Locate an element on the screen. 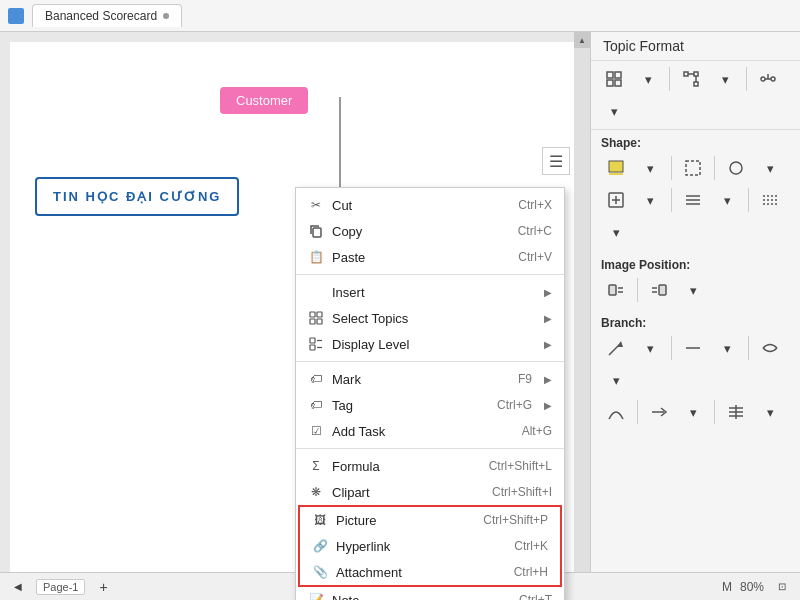 The width and height of the screenshot is (800, 600). image-position-section: Image Position: ▾ is located at coordinates (696, 281).